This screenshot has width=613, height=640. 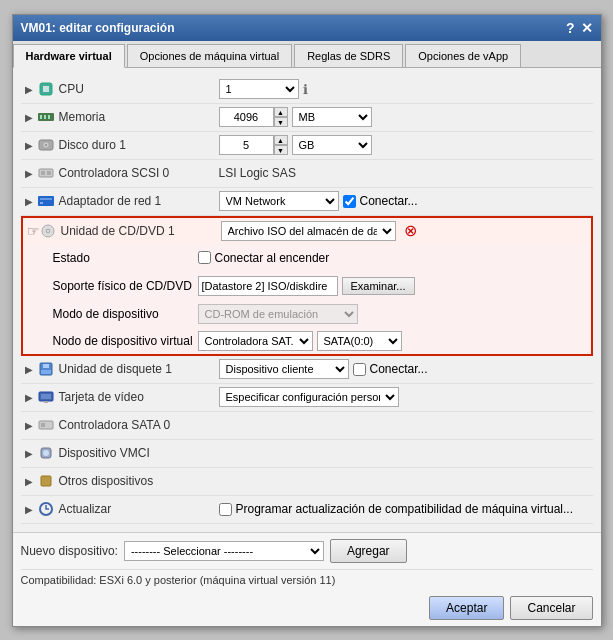 I want to click on floppy-connect-label: Conectar..., so click(x=399, y=369).